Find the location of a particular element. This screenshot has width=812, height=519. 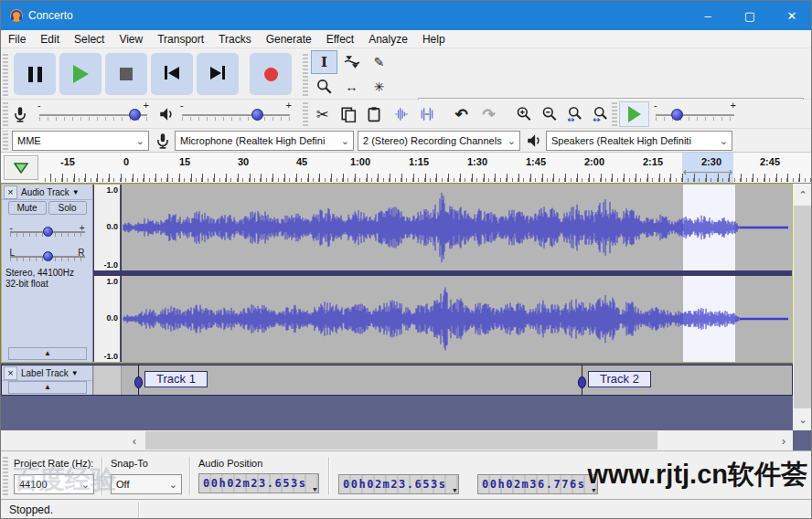

scroll-down-button: ⌄ is located at coordinates (803, 419).